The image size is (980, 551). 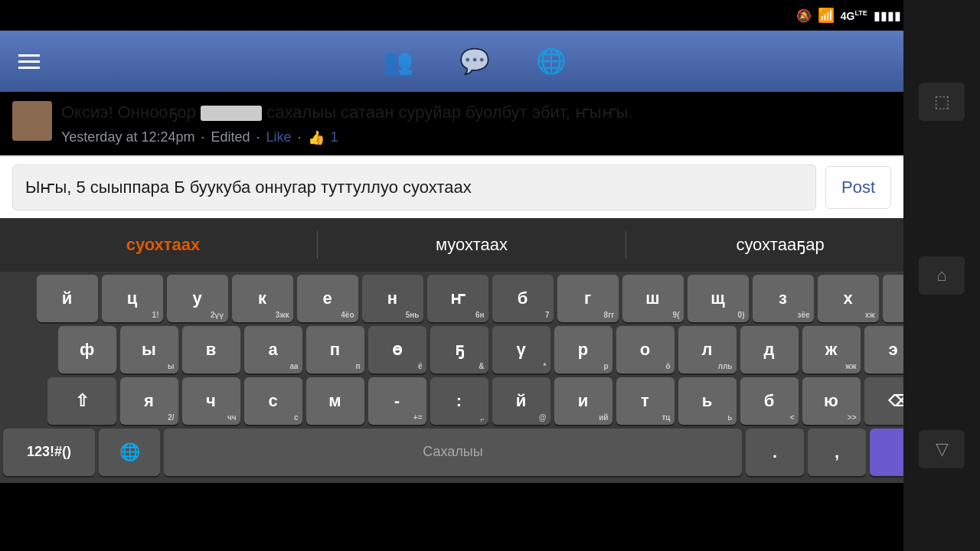 I want to click on key-е: е4ёо, so click(x=328, y=298).